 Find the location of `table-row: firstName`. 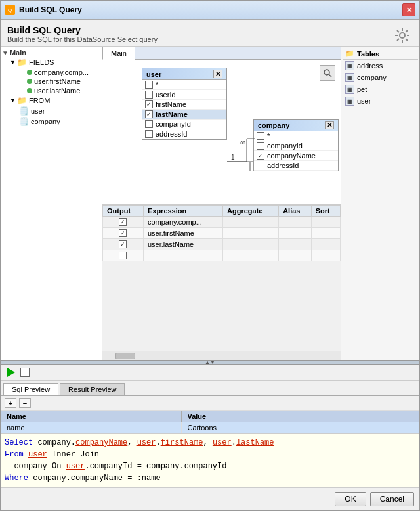

table-row: firstName is located at coordinates (184, 105).